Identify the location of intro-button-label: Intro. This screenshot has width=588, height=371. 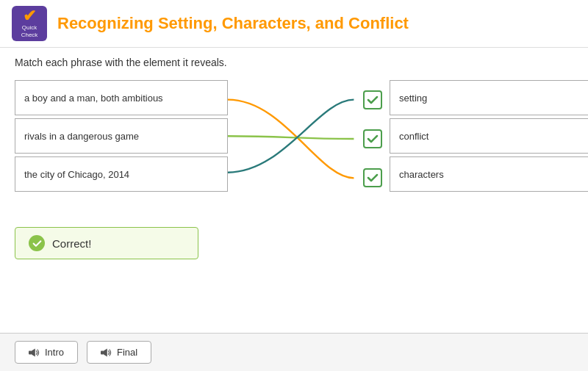
(54, 353).